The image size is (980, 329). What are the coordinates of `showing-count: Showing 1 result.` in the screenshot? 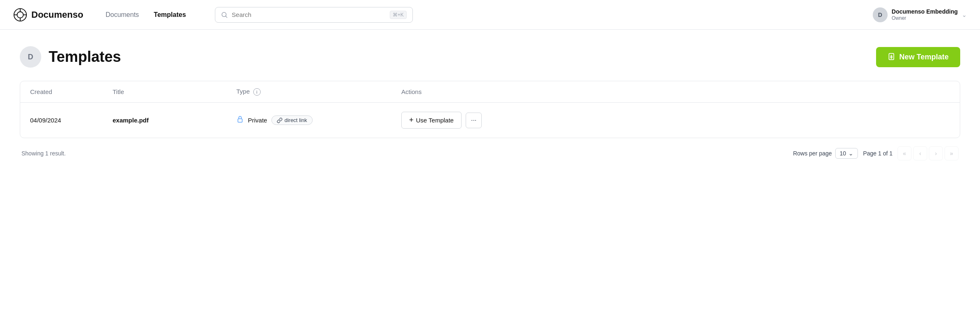 It's located at (44, 153).